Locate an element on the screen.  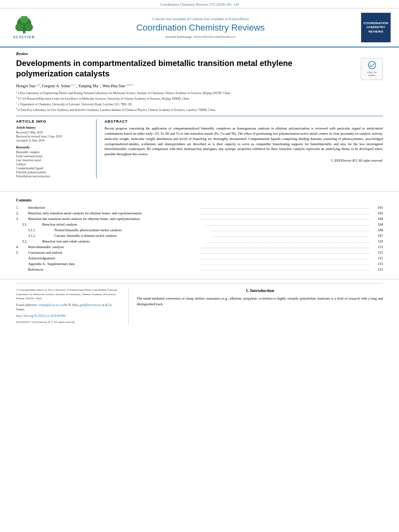
journal-homepage: journal homepage: www.elsevier.com/locat… is located at coordinates (200, 37).